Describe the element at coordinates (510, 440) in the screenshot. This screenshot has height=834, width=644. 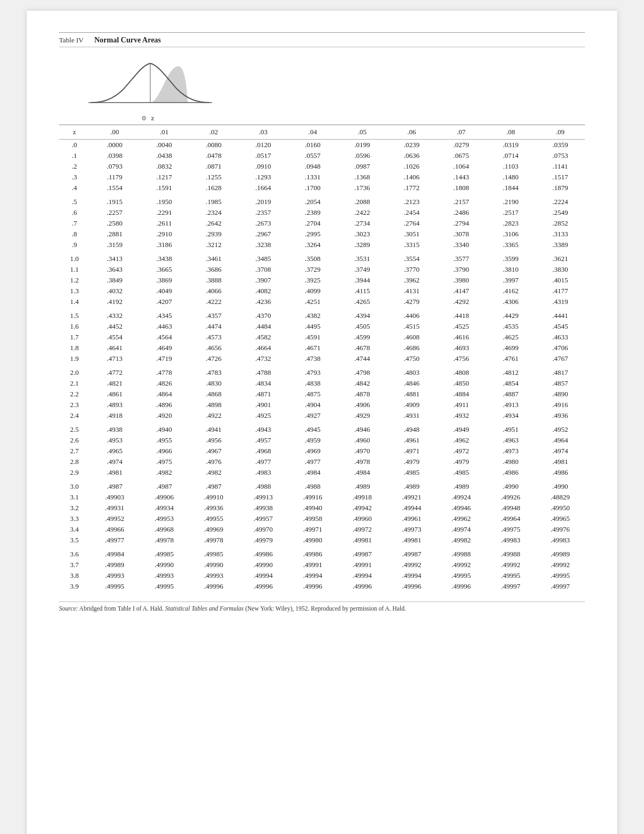
I see `area-value: .4963` at that location.